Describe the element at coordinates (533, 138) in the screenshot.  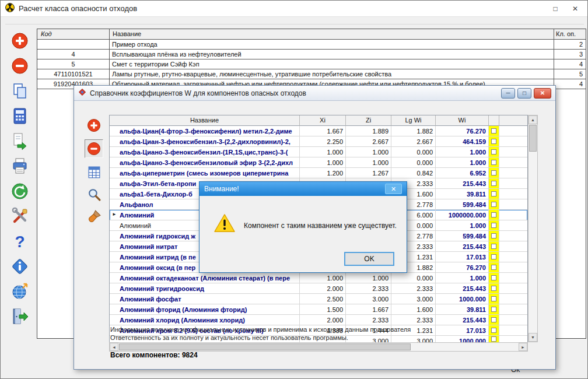
I see `vertical-scroll-thumb` at that location.